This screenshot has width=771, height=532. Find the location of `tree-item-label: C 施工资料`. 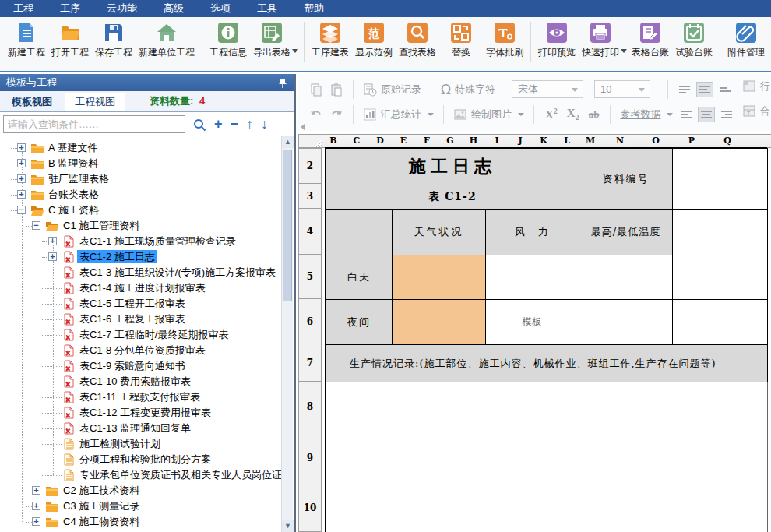

tree-item-label: C 施工资料 is located at coordinates (73, 210).